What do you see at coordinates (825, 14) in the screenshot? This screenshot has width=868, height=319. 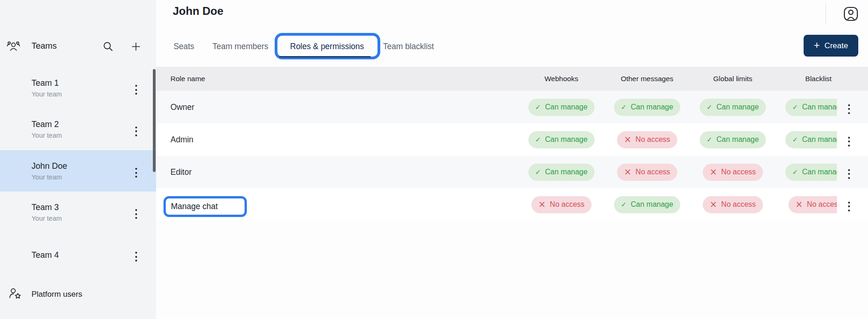 I see `header-divider` at bounding box center [825, 14].